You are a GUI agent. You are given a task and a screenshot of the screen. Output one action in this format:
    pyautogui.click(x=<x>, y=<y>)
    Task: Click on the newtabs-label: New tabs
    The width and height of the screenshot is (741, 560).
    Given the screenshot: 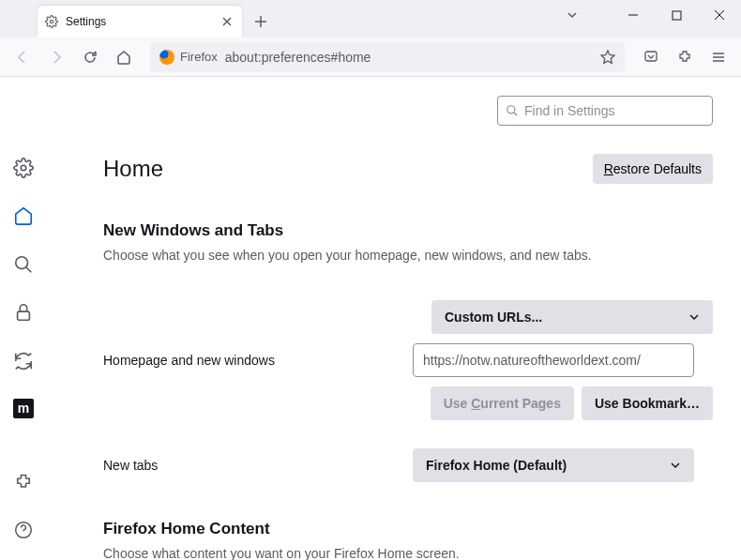 What is the action you would take?
    pyautogui.click(x=258, y=465)
    